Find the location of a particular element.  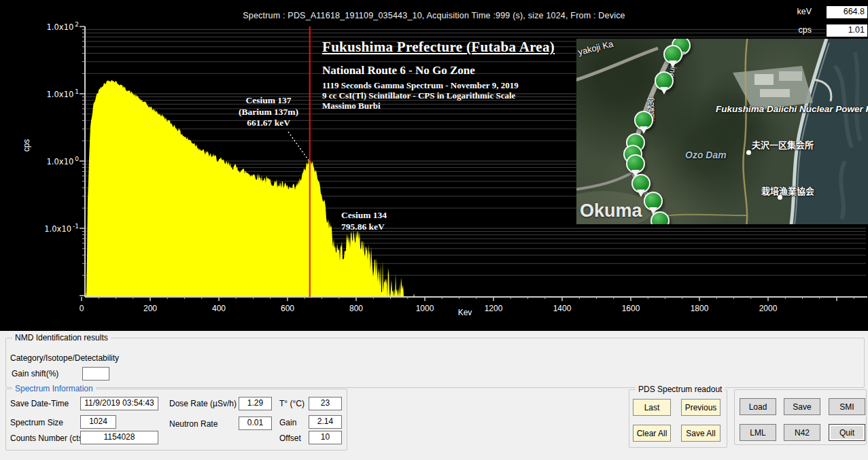

pds-button-clear-all: Clear All is located at coordinates (652, 434).